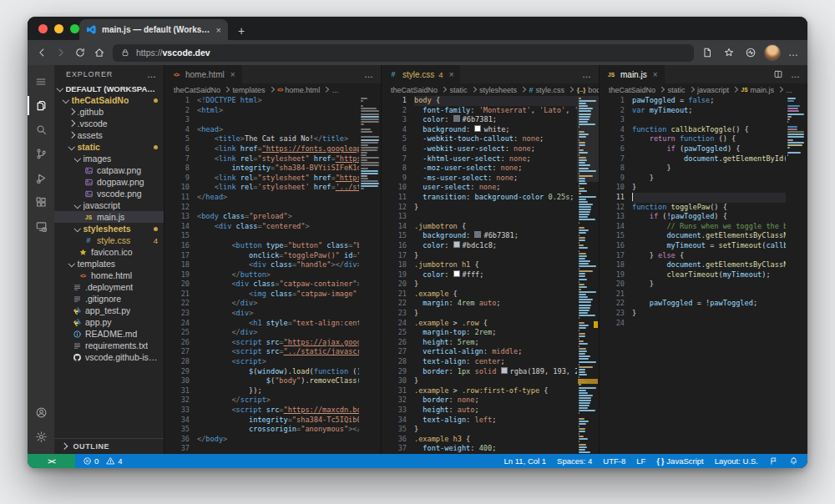 The width and height of the screenshot is (835, 504). I want to click on tree-item: .vscode, so click(109, 123).